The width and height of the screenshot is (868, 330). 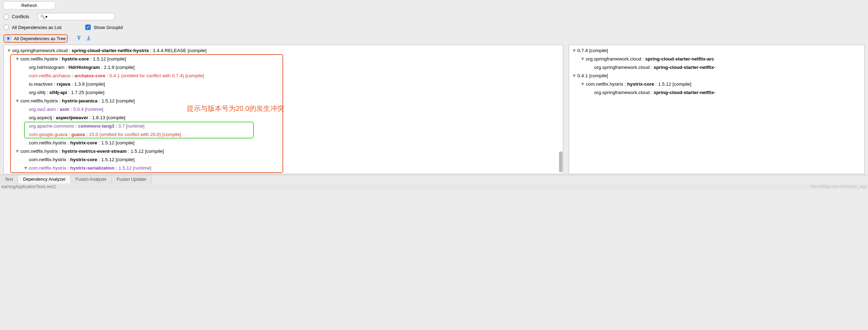 I want to click on radio-label: All Dependencies as List, so click(x=37, y=27).